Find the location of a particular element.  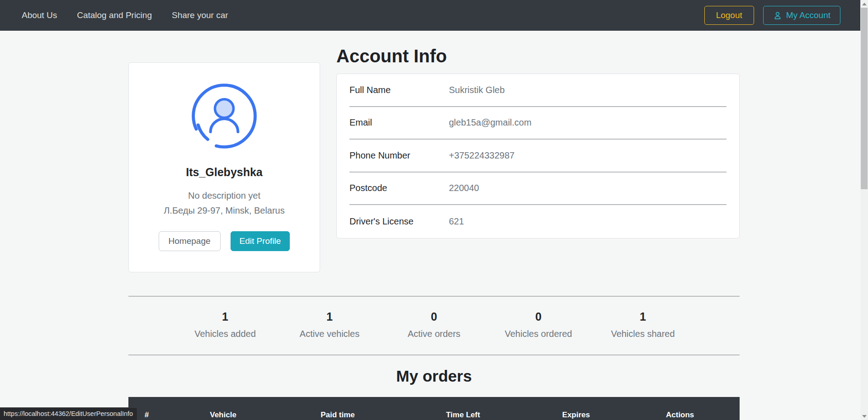

info-row-full-name: Full Name Sukristik Gleb is located at coordinates (538, 90).